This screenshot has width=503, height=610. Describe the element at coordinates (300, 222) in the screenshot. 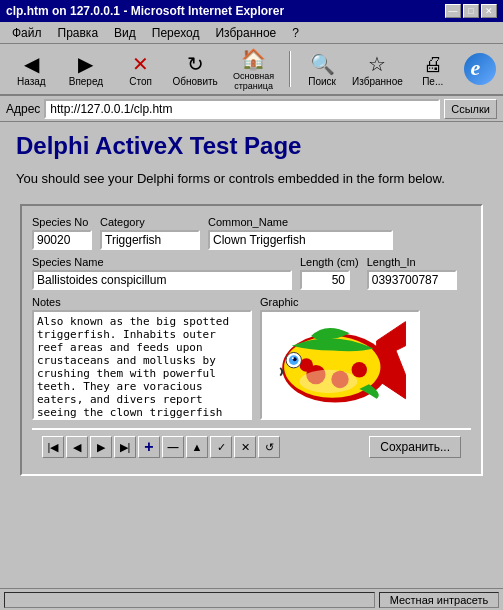

I see `common-name-label: Common_Name` at that location.